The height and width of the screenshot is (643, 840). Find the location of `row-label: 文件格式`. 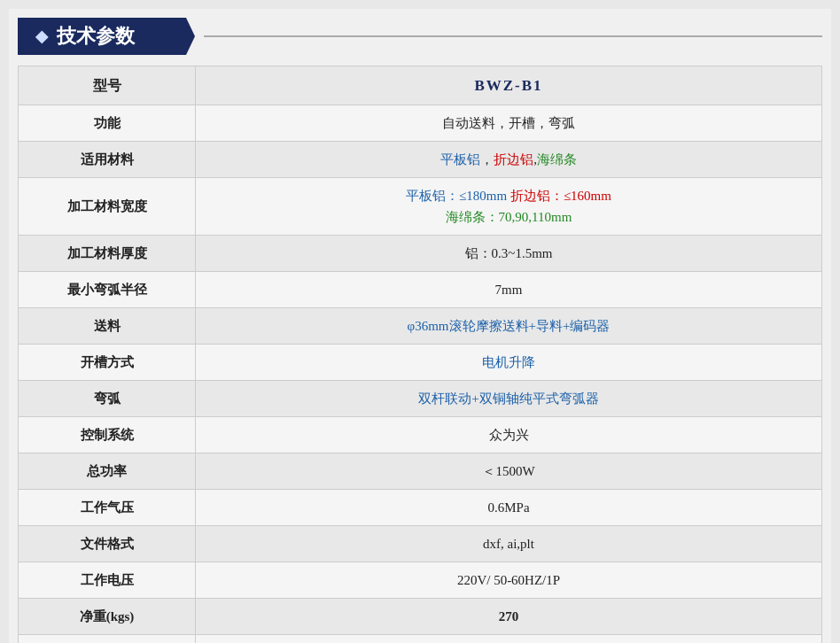

row-label: 文件格式 is located at coordinates (107, 544).